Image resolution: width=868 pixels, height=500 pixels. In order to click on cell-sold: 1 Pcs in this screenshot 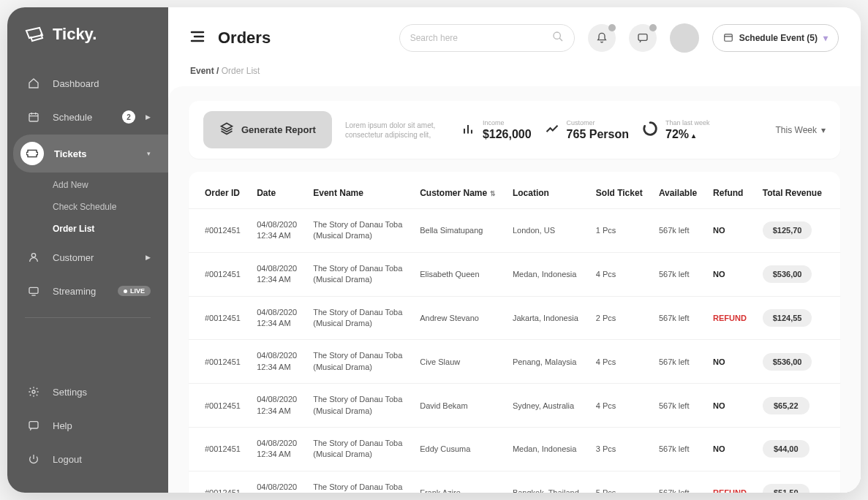, I will do `click(620, 231)`.